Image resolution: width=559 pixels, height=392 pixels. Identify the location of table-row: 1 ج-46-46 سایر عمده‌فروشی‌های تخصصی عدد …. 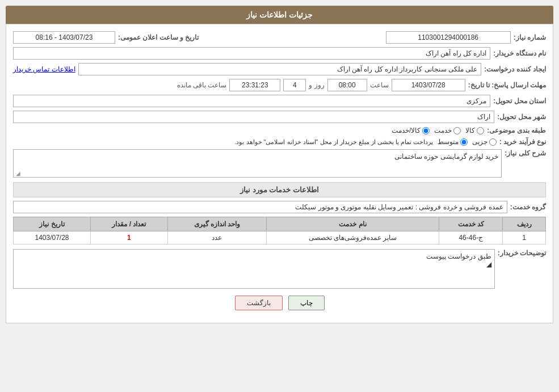
(280, 238).